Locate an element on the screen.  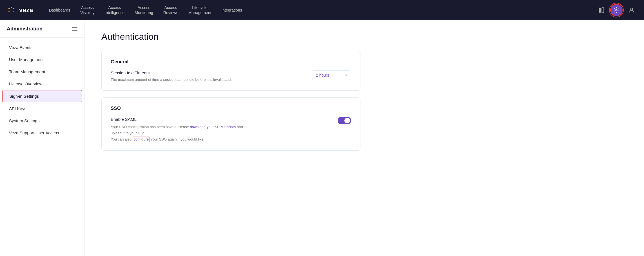
sso-desc-line-3: You can also configure your SSO again if… is located at coordinates (221, 139).